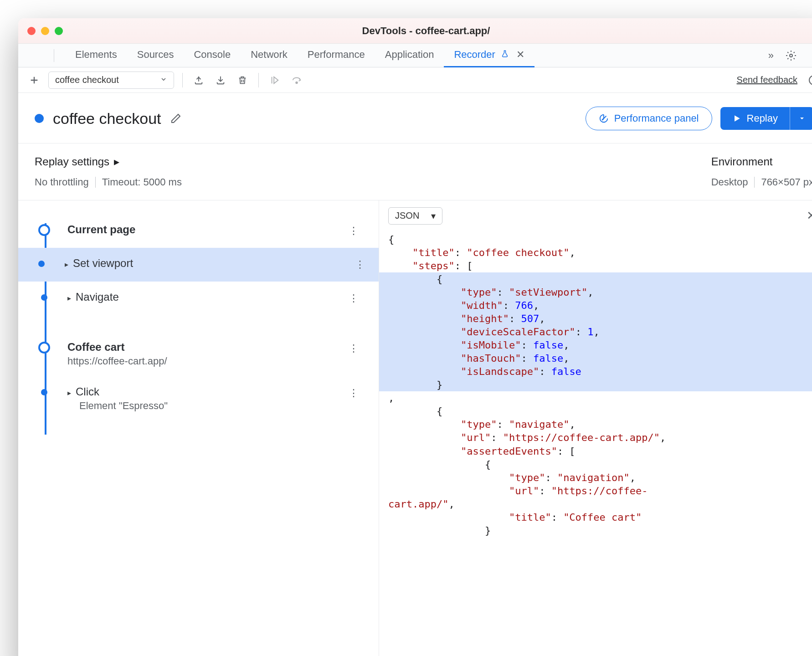 The width and height of the screenshot is (812, 656). I want to click on replay-dropdown, so click(801, 118).